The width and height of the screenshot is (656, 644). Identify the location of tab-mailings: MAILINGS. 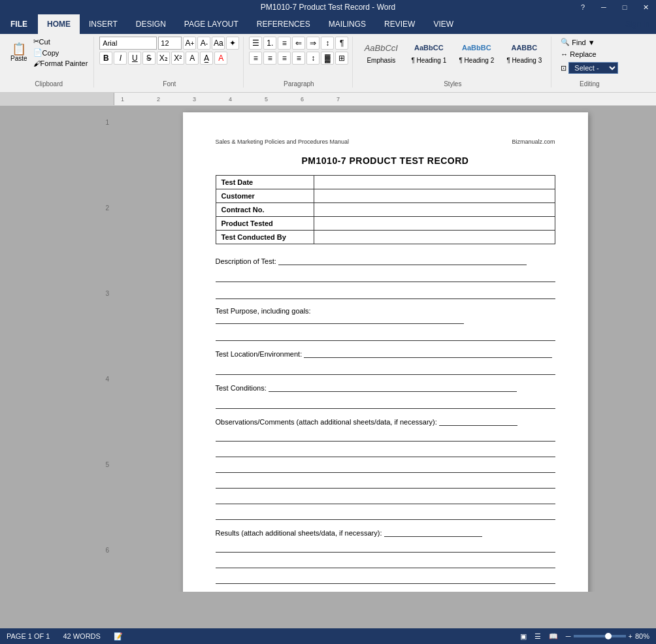
(348, 24).